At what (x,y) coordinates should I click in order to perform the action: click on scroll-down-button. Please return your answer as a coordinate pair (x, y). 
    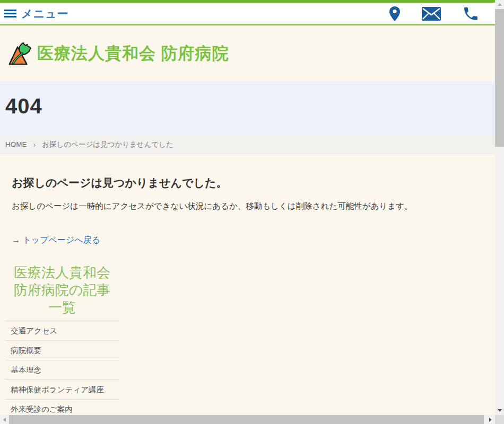
    Looking at the image, I should click on (500, 410).